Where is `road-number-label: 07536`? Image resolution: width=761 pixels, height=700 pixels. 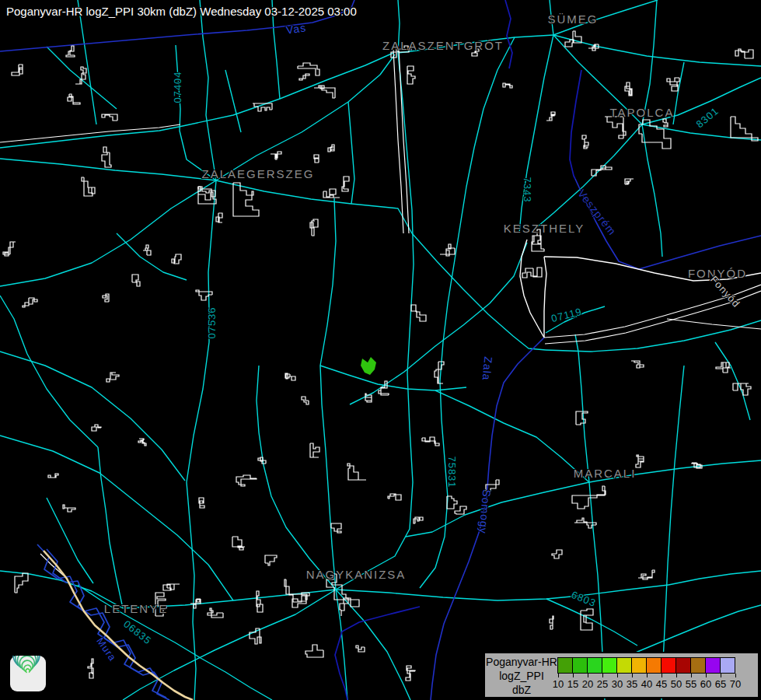 road-number-label: 07536 is located at coordinates (211, 322).